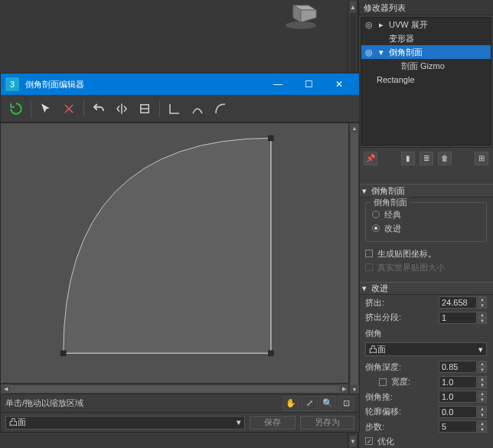 The image size is (493, 448). Describe the element at coordinates (180, 422) in the screenshot. I see `editor-bottom-bar: 凸面 ▾ 保存 另存为` at that location.